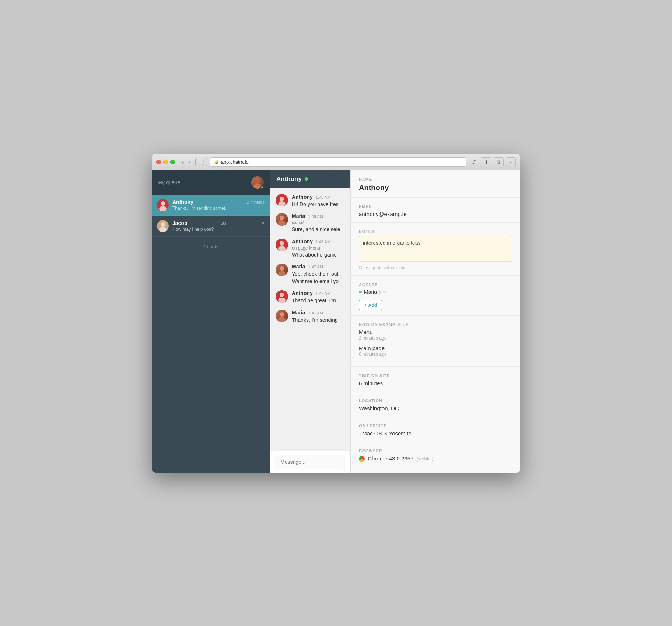  I want to click on share-button: ⬆, so click(486, 162).